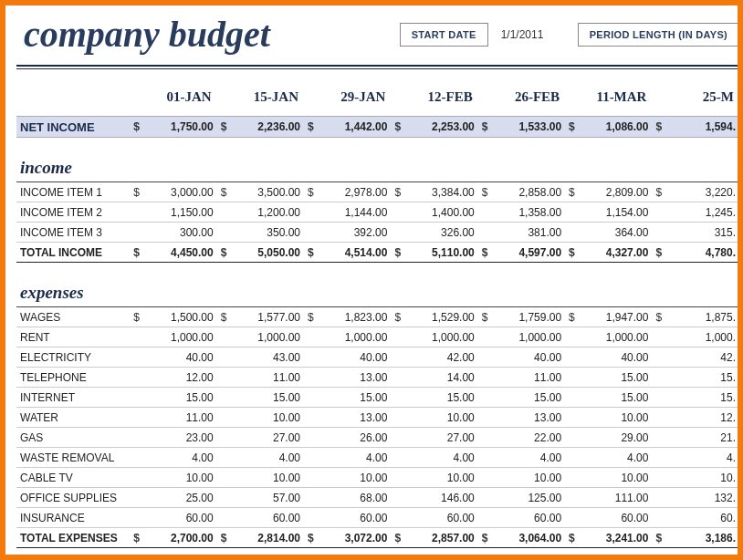 This screenshot has height=560, width=743. I want to click on income-section-header: income, so click(377, 161).